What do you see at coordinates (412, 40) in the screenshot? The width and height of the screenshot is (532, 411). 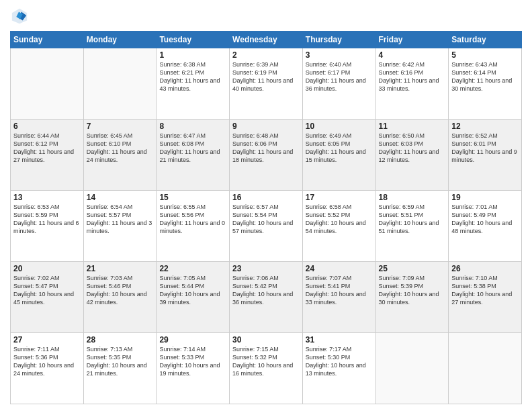 I see `weekday-header-friday: Friday` at bounding box center [412, 40].